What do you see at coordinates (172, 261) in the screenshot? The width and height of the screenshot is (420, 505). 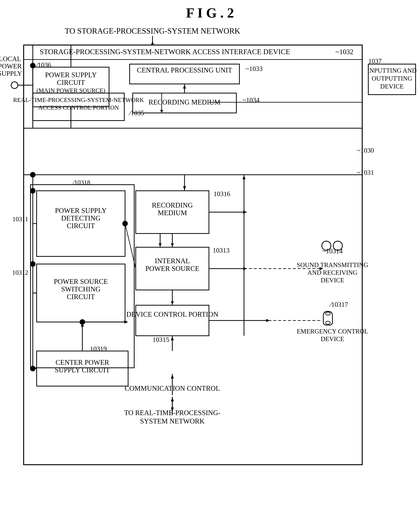 I see `internal-power-label1: INTERNAL` at bounding box center [172, 261].